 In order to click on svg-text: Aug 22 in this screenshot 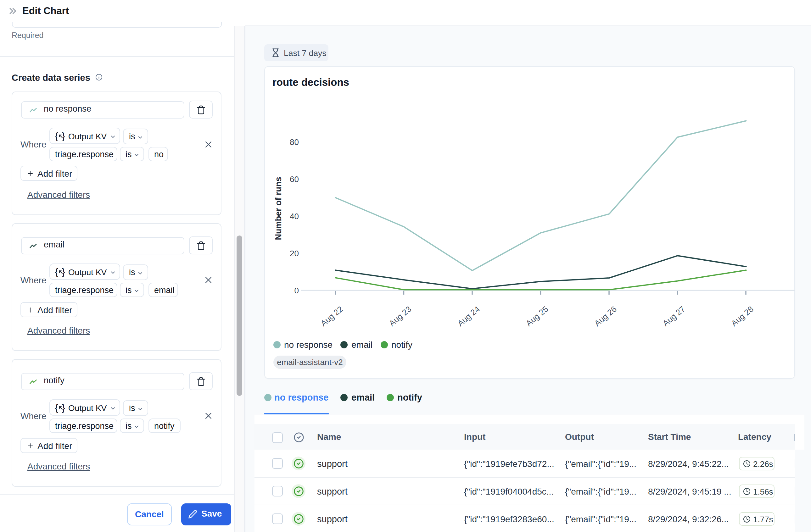, I will do `click(332, 316)`.